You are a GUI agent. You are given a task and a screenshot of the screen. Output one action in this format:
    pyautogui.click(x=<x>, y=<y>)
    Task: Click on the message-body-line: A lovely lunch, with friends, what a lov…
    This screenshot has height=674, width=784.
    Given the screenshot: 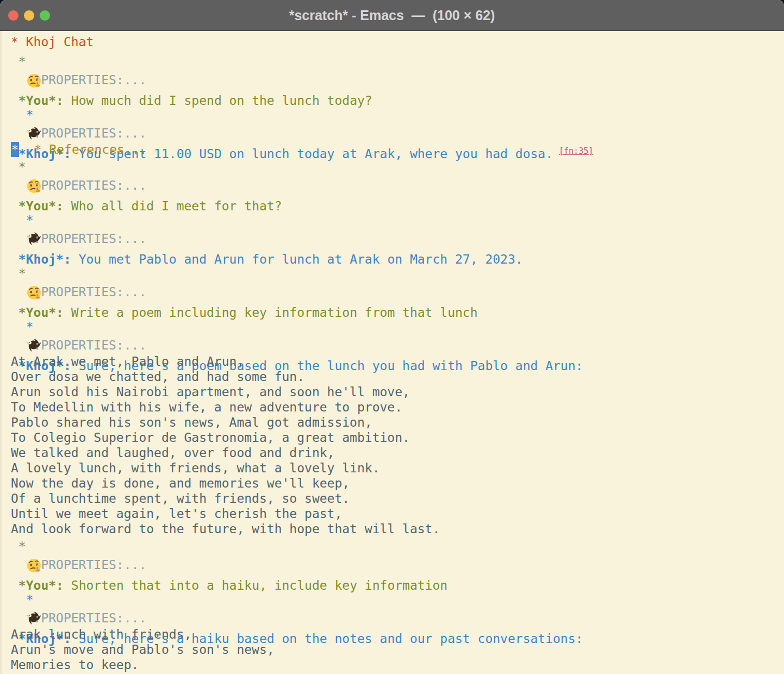 What is the action you would take?
    pyautogui.click(x=397, y=468)
    